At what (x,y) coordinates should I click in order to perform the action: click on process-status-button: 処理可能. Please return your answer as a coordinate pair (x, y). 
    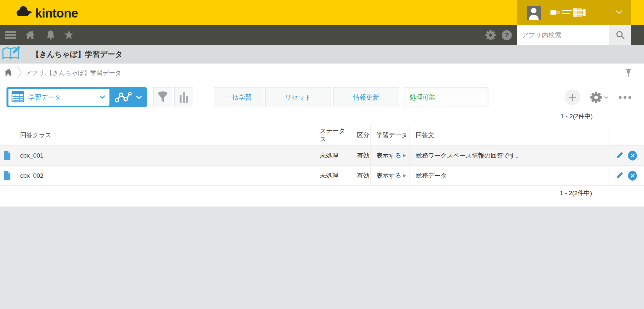
    Looking at the image, I should click on (446, 97).